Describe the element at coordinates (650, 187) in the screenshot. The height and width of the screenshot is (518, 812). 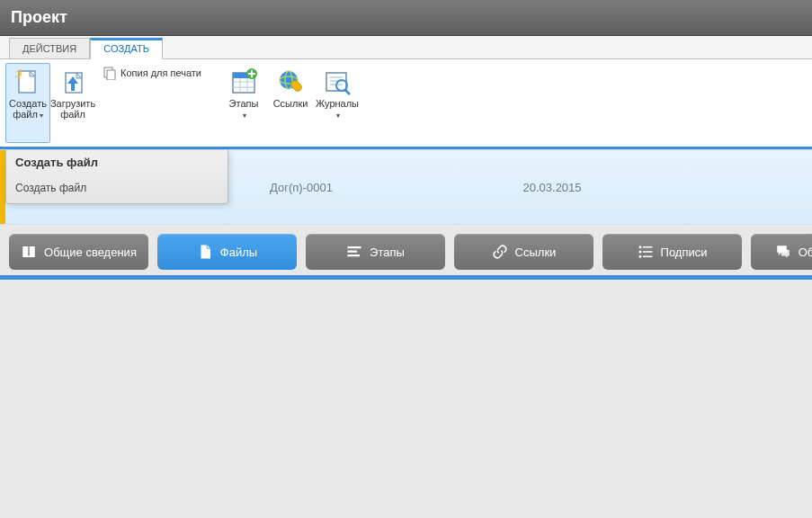
I see `doc-date: 20.03.2015` at that location.